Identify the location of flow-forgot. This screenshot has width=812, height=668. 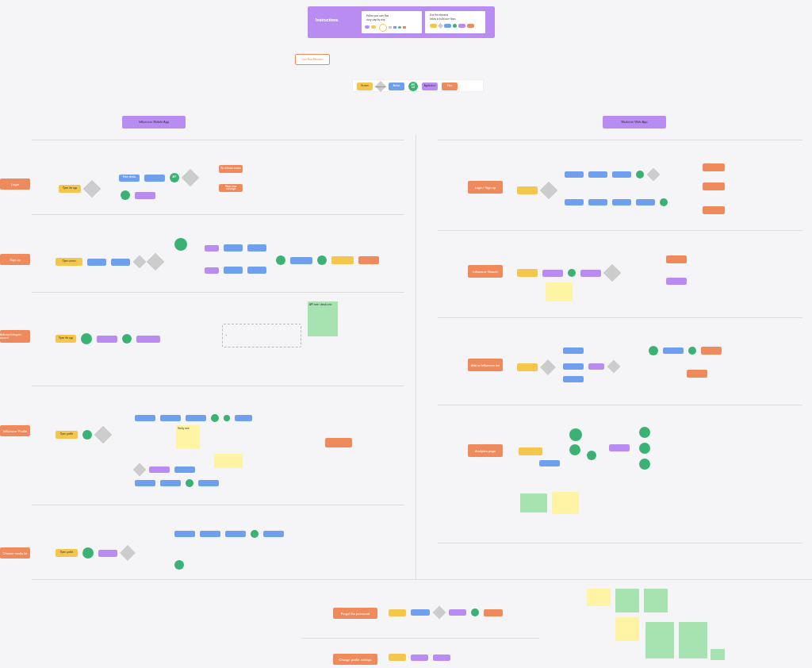
(446, 612).